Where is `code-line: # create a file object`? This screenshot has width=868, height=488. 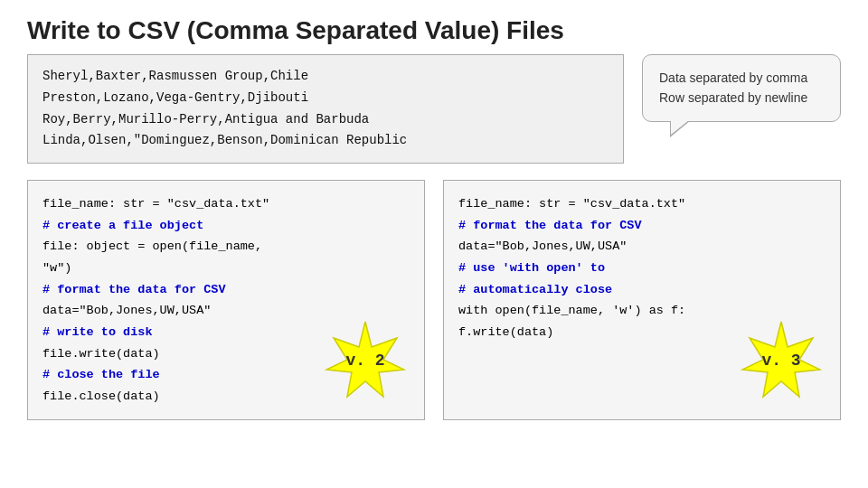 code-line: # create a file object is located at coordinates (226, 226).